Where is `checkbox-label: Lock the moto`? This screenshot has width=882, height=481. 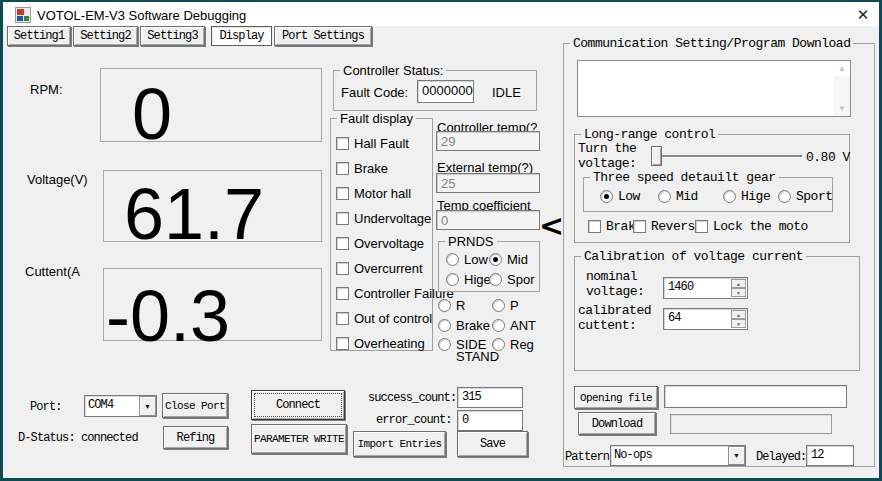 checkbox-label: Lock the moto is located at coordinates (760, 226).